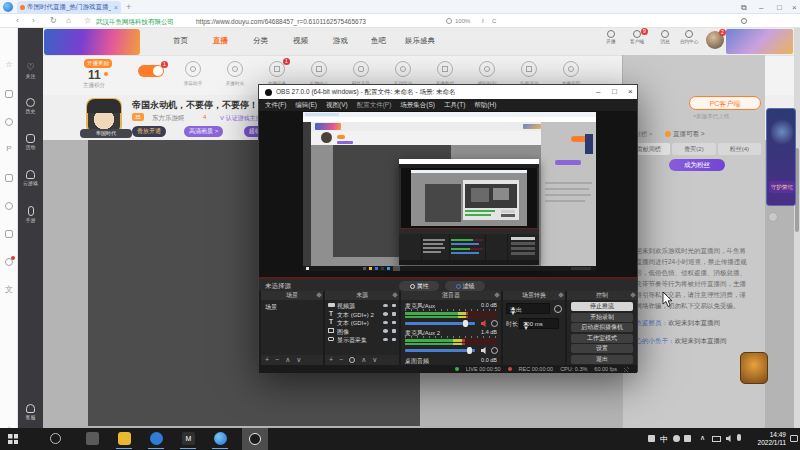  I want to click on camera-icon, so click(9, 234).